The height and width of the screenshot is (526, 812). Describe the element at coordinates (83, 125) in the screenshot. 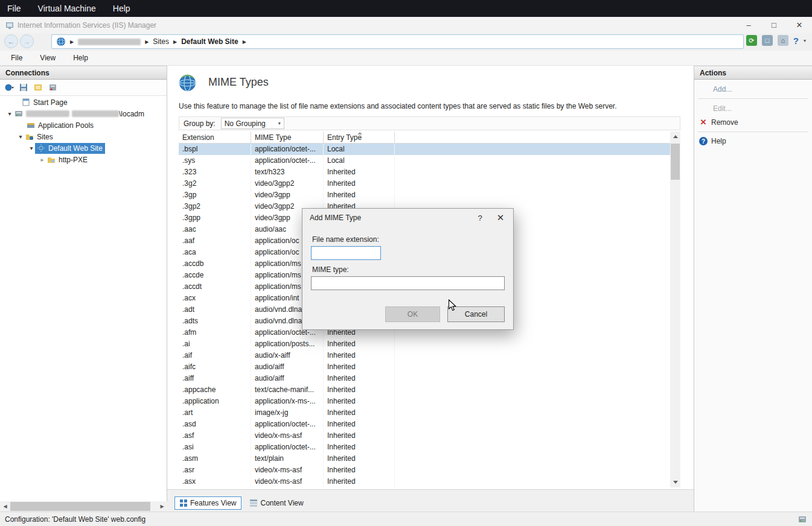

I see `tree-item-application-pools: Application Pools` at that location.